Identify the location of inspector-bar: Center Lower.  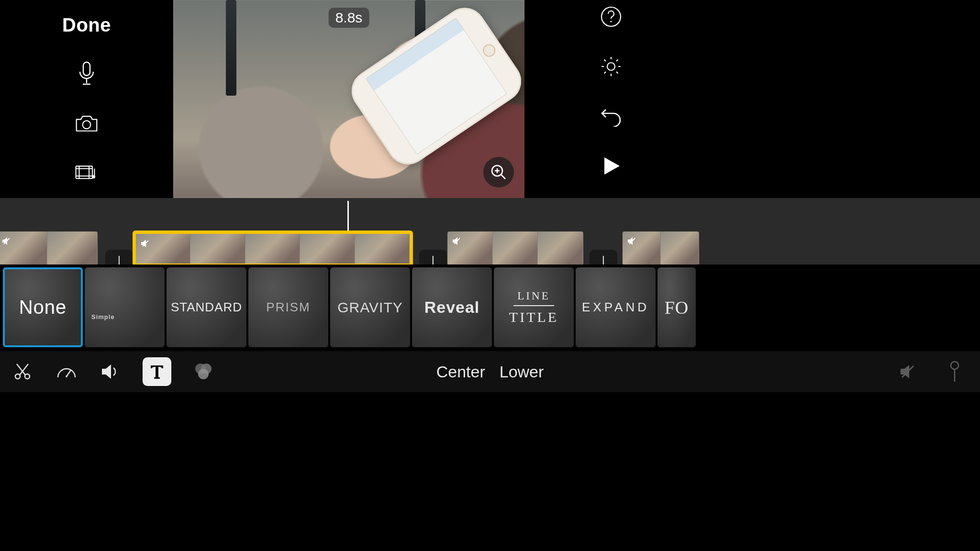
(490, 372).